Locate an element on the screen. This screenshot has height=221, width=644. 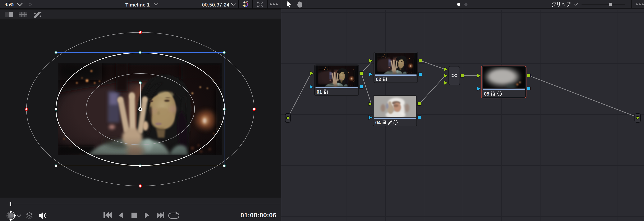
svg-text: 02 is located at coordinates (378, 79).